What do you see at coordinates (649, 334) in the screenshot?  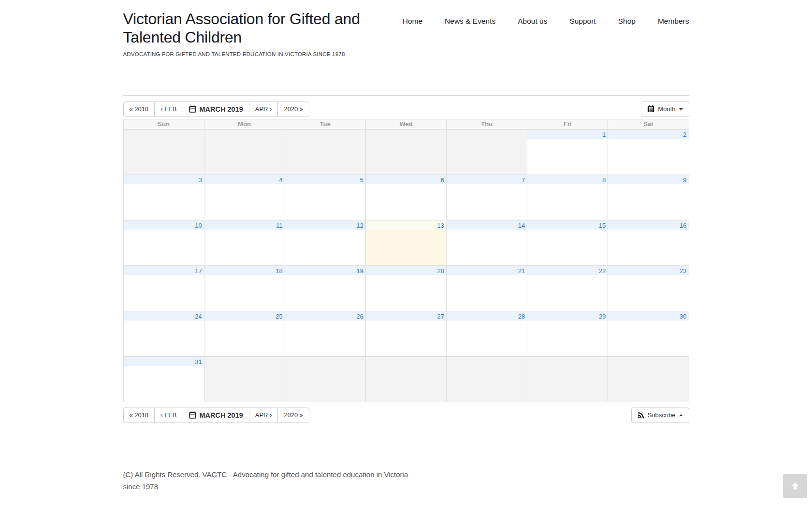 I see `calendar-day-cell: 30` at bounding box center [649, 334].